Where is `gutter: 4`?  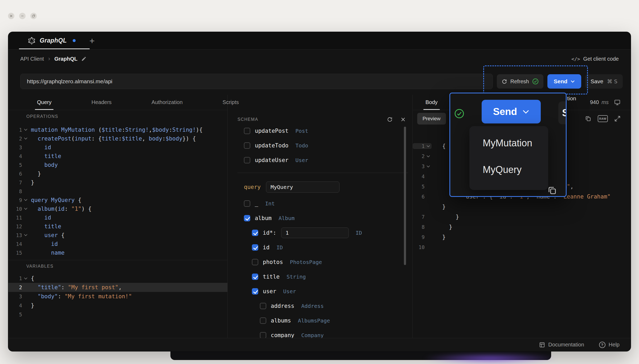 gutter: 4 is located at coordinates (422, 176).